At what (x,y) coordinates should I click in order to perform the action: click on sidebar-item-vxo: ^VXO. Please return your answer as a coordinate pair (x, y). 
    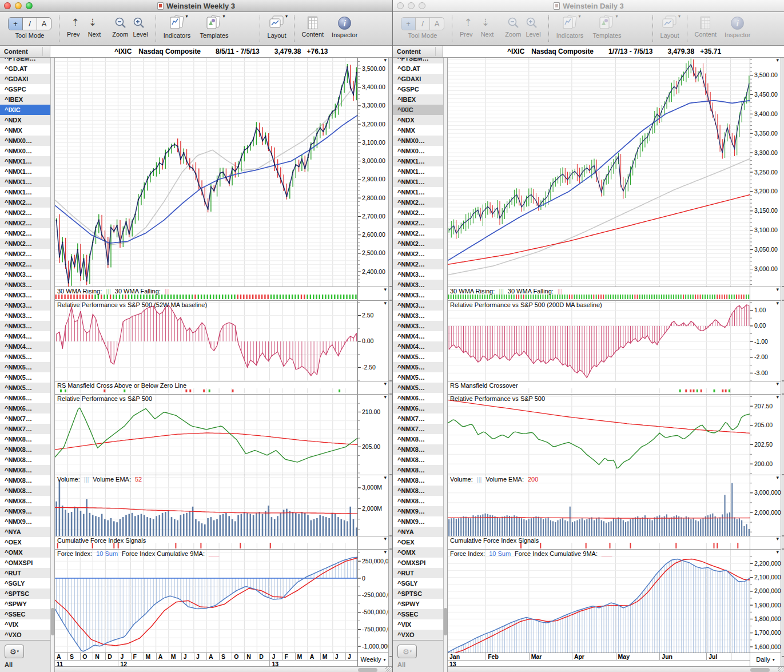
    Looking at the image, I should click on (418, 635).